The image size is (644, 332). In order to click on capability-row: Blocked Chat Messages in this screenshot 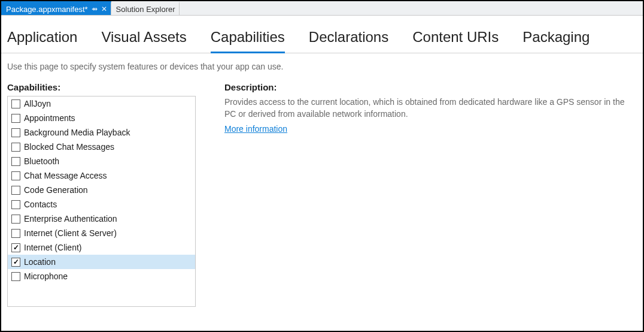, I will do `click(102, 147)`.